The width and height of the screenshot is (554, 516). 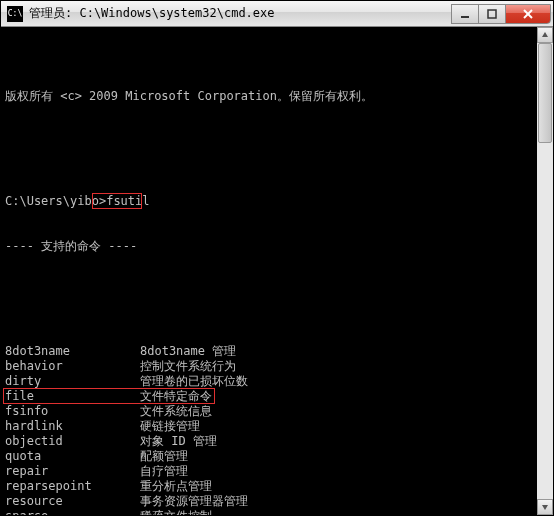 What do you see at coordinates (502, 14) in the screenshot?
I see `window-controls` at bounding box center [502, 14].